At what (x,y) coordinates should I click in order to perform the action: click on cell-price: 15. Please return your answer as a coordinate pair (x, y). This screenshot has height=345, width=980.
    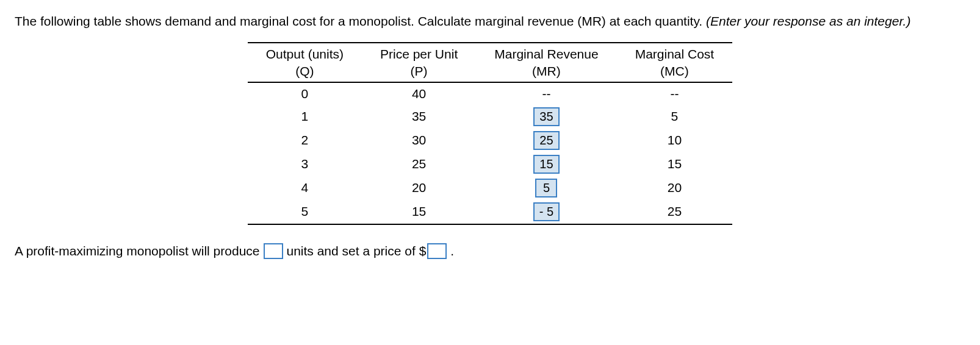
    Looking at the image, I should click on (419, 212).